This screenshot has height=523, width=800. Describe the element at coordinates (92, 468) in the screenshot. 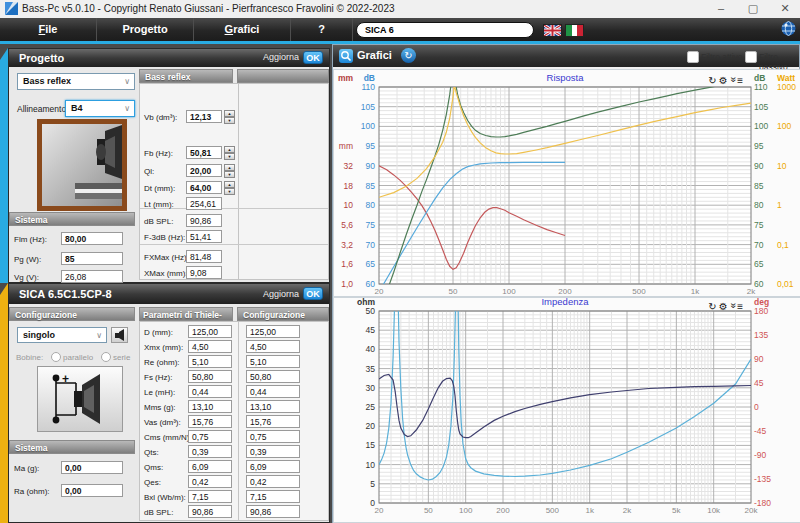

I see `ma-field: 0,00` at that location.